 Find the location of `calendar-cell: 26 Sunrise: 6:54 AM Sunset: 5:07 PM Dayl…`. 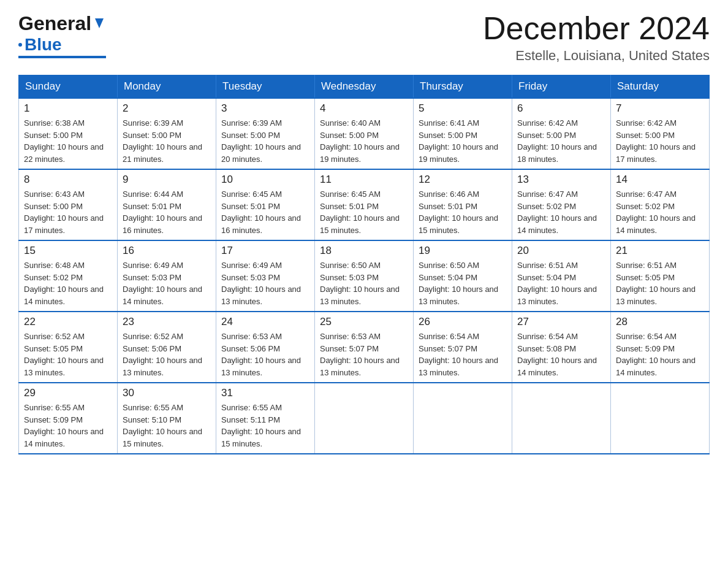

calendar-cell: 26 Sunrise: 6:54 AM Sunset: 5:07 PM Dayl… is located at coordinates (463, 347).